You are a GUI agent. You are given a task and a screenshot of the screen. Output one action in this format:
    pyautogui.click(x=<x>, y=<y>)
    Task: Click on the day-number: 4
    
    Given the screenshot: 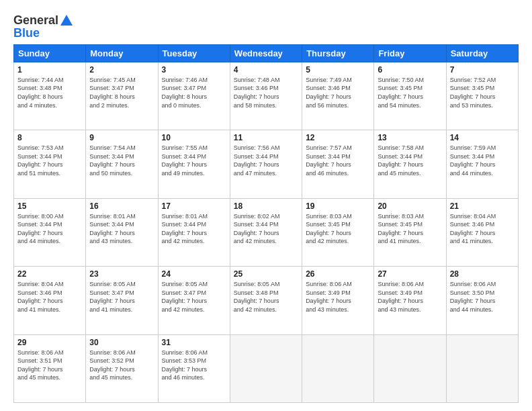 What is the action you would take?
    pyautogui.click(x=266, y=70)
    